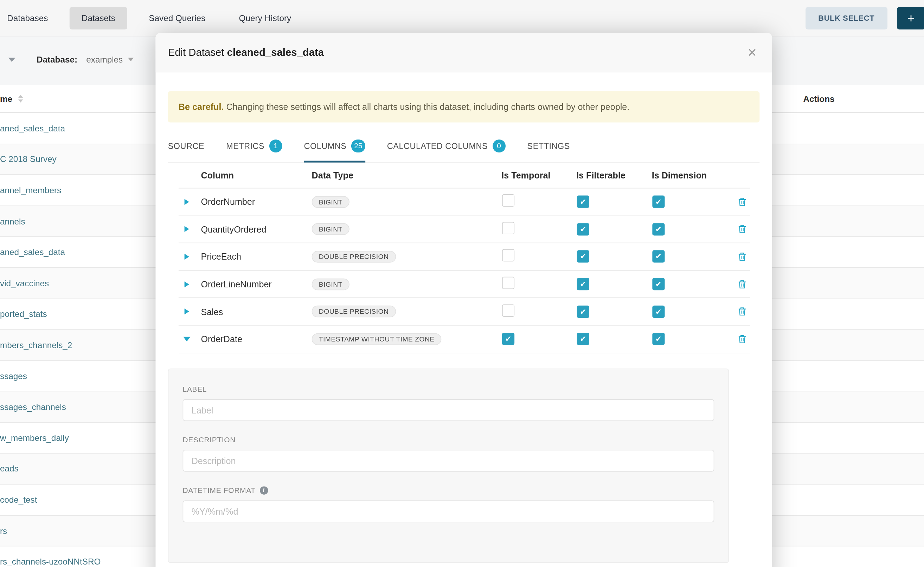  What do you see at coordinates (449, 511) in the screenshot?
I see `datetime-format-input` at bounding box center [449, 511].